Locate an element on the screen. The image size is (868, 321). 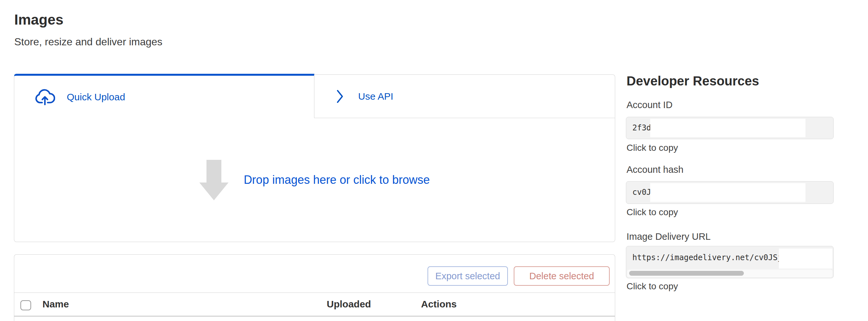
account-id-label: Account ID is located at coordinates (650, 105).